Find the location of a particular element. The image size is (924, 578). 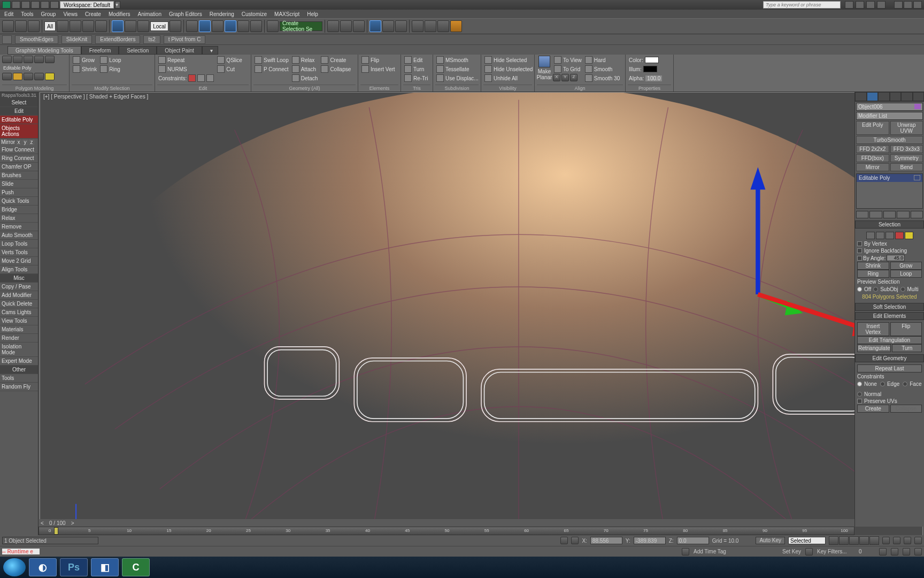

stack-remove-icon is located at coordinates (903, 215).